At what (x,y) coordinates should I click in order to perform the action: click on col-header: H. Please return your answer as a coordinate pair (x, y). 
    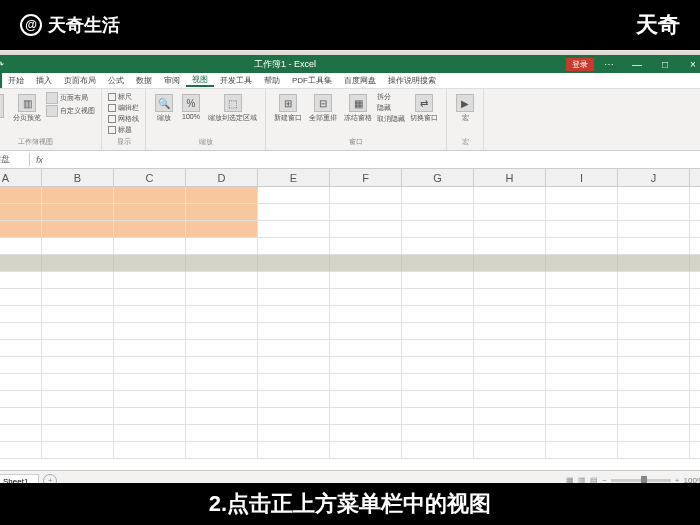
    Looking at the image, I should click on (510, 178).